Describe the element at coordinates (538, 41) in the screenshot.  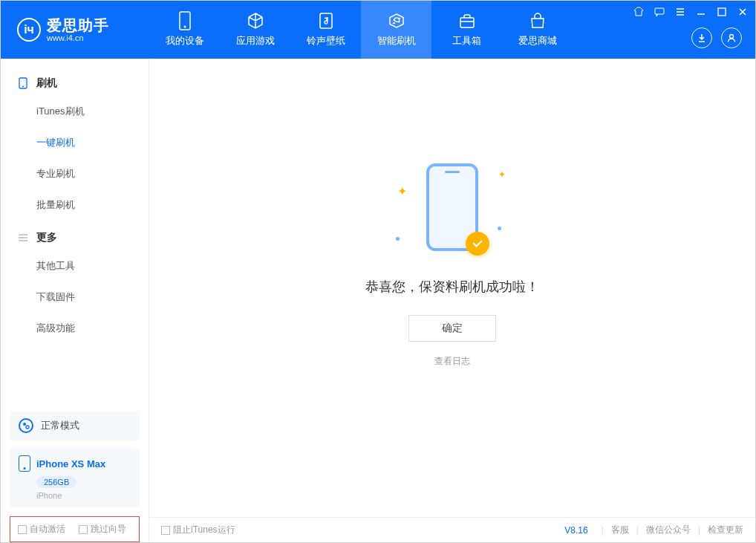
I see `nav-label: 爱思商城` at that location.